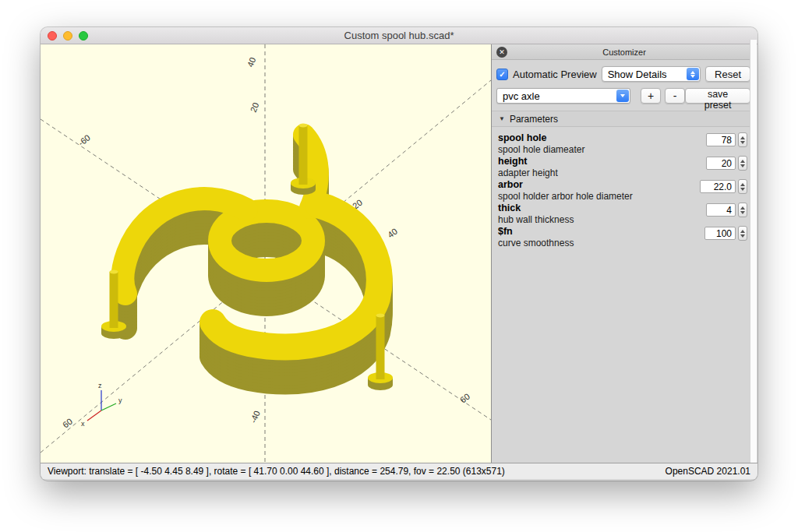 The height and width of the screenshot is (532, 798). What do you see at coordinates (603, 162) in the screenshot?
I see `parameter-name: height` at bounding box center [603, 162].